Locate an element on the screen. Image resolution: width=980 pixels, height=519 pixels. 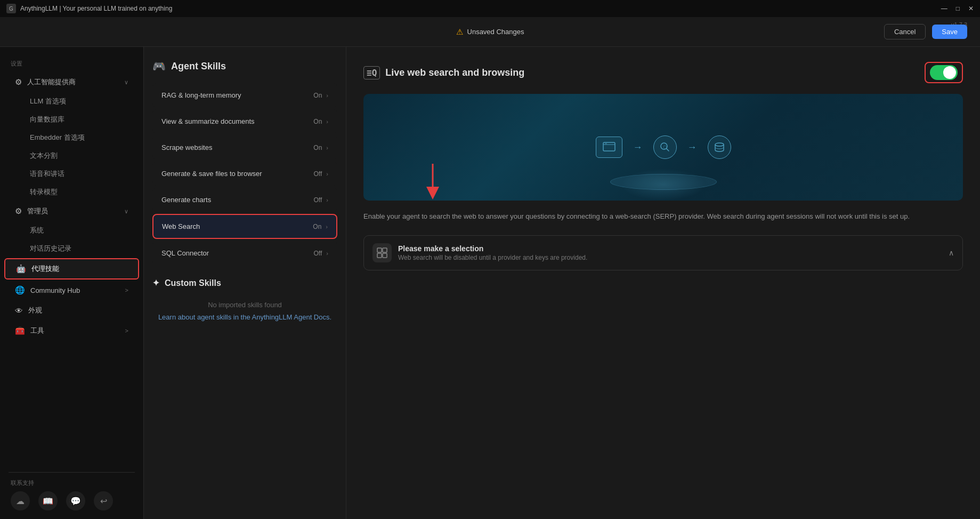
skill-rag: RAG & long-term memory On › is located at coordinates (245, 95).